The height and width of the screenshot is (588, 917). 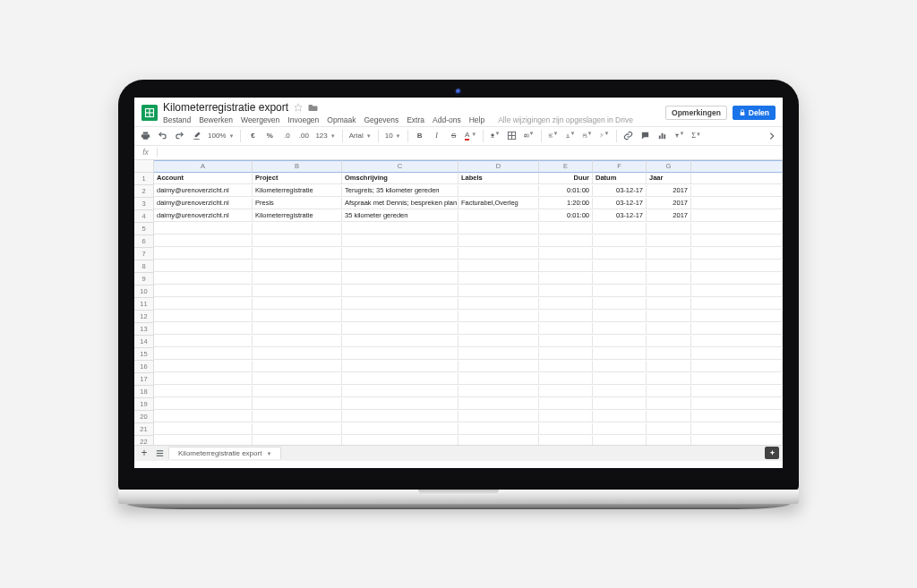 I want to click on row-header: 4, so click(x=144, y=217).